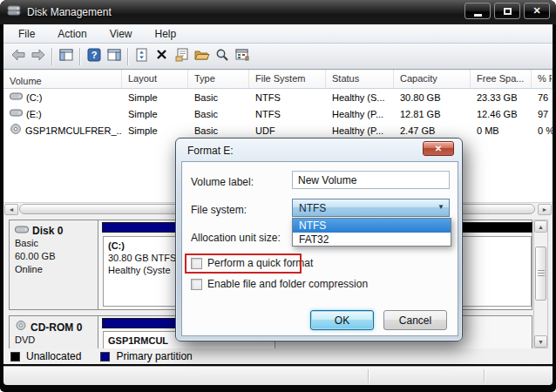 Image resolution: width=556 pixels, height=392 pixels. Describe the element at coordinates (162, 56) in the screenshot. I see `delete-icon` at that location.